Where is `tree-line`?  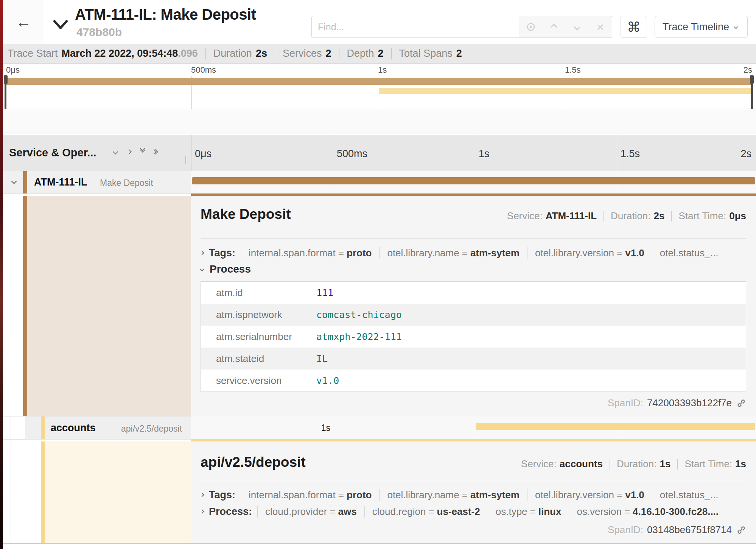
tree-line is located at coordinates (11, 492).